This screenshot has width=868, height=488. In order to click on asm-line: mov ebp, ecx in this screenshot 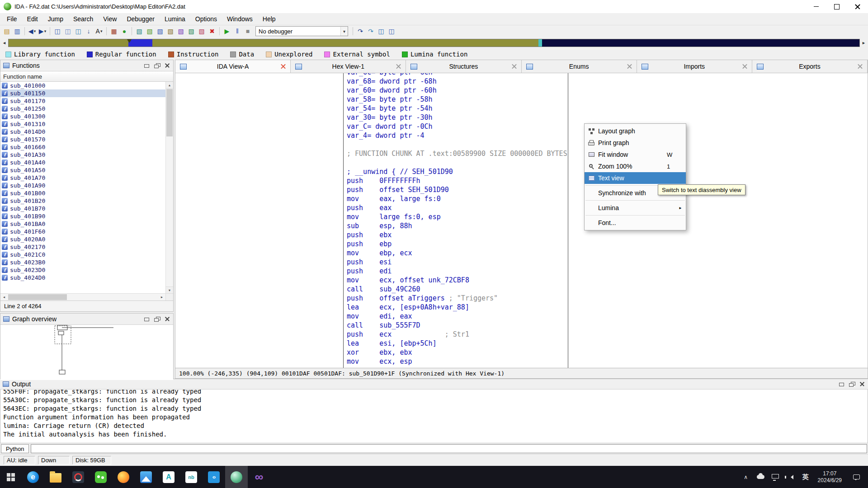, I will do `click(457, 253)`.